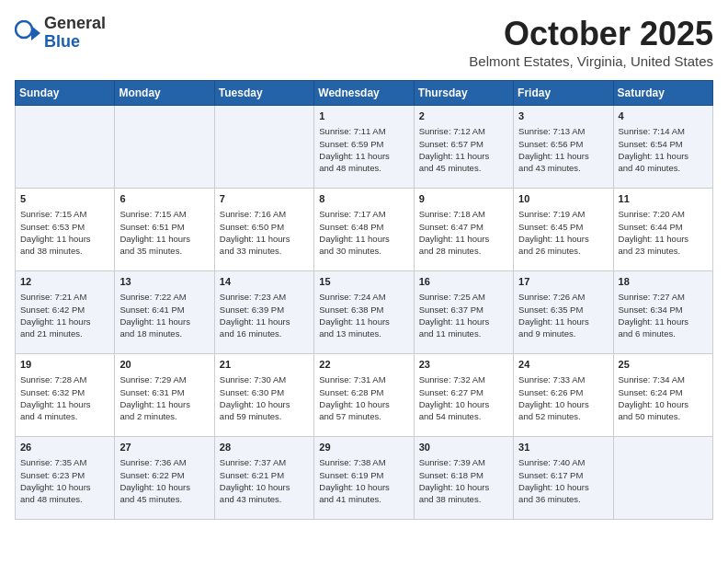 This screenshot has height=563, width=728. Describe the element at coordinates (264, 230) in the screenshot. I see `calendar-cell: 7Sunrise: 7:16 AM Sunset: 6:50 PM Daylig…` at that location.